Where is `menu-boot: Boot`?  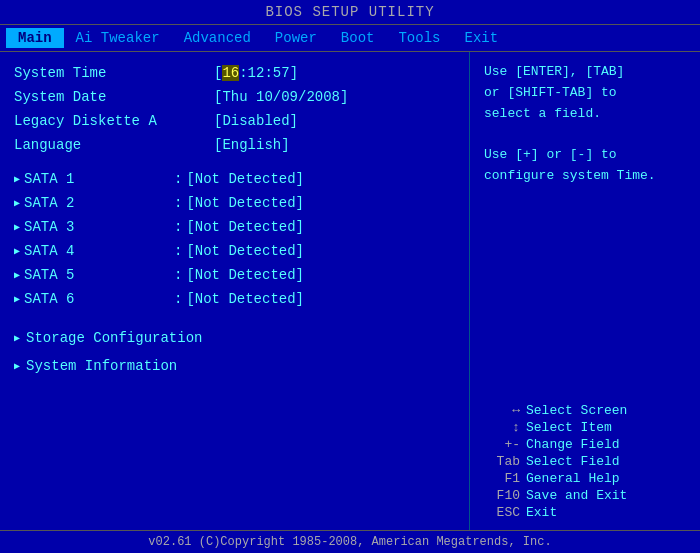 menu-boot: Boot is located at coordinates (358, 38).